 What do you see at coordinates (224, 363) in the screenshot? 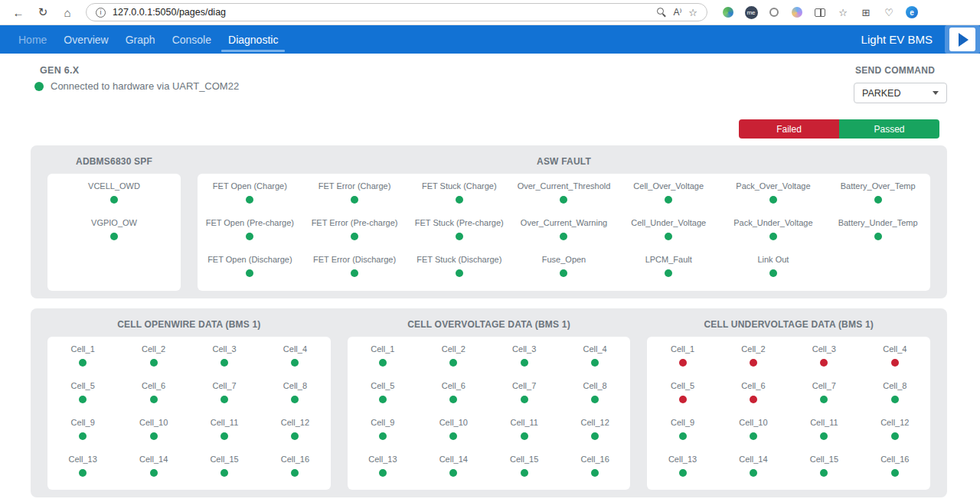
I see `indicator-cell-3: Cell_3` at bounding box center [224, 363].